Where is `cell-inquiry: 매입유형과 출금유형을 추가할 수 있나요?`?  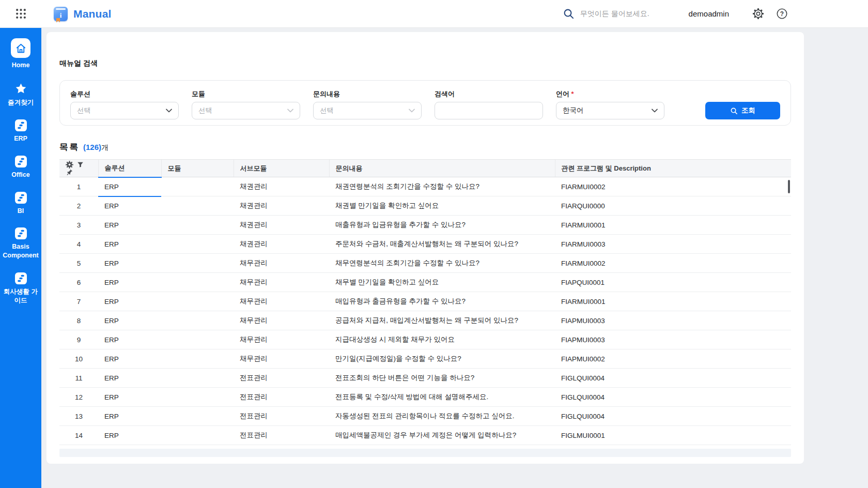
cell-inquiry: 매입유형과 출금유형을 추가할 수 있나요? is located at coordinates (442, 302).